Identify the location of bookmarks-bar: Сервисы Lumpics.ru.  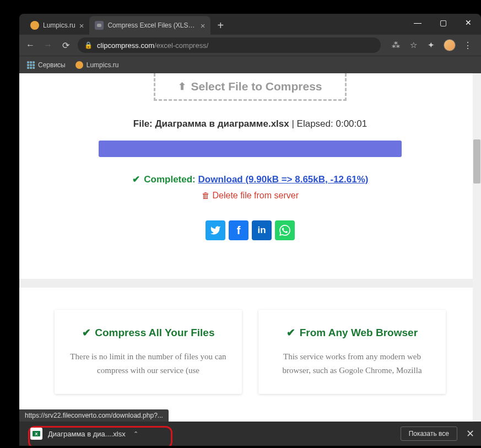
(250, 64).